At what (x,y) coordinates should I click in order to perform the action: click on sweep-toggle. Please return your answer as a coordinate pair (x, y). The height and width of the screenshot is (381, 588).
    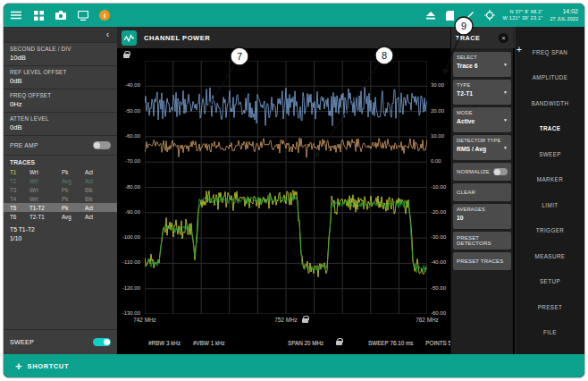
    Looking at the image, I should click on (102, 342).